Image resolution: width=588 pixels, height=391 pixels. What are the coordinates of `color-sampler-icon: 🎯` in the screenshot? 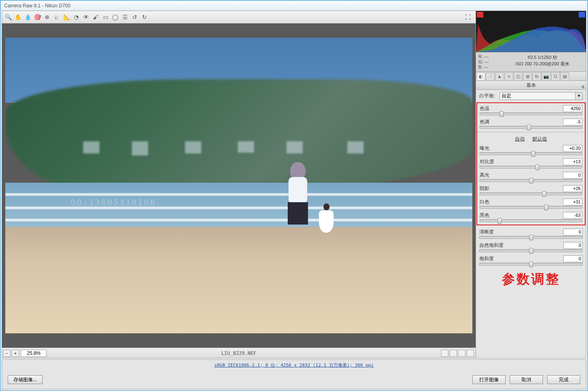 It's located at (37, 17).